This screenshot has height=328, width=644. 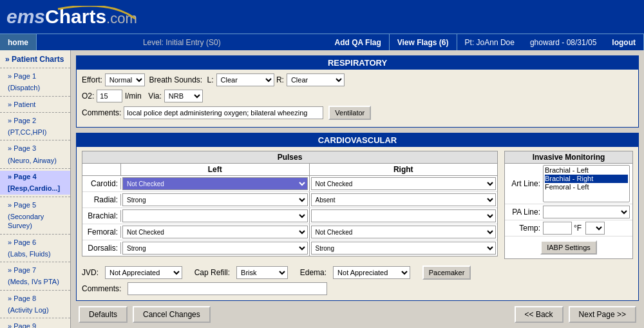 What do you see at coordinates (35, 132) in the screenshot?
I see `sidebar-page2-sub: (PT,CC,HPI)` at bounding box center [35, 132].